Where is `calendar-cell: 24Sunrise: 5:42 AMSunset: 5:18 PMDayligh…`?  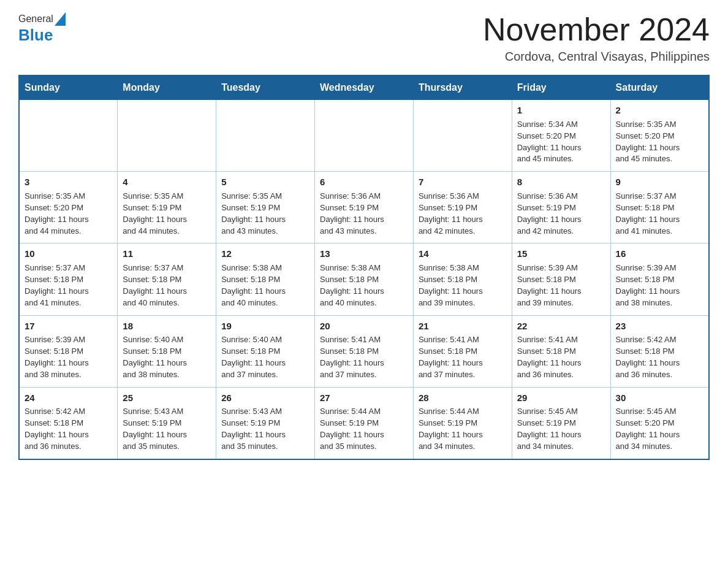 calendar-cell: 24Sunrise: 5:42 AMSunset: 5:18 PMDayligh… is located at coordinates (69, 423).